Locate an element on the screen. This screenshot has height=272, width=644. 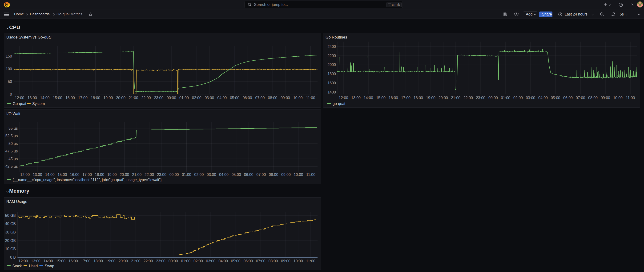
svg-text: 45 µs is located at coordinates (13, 159).